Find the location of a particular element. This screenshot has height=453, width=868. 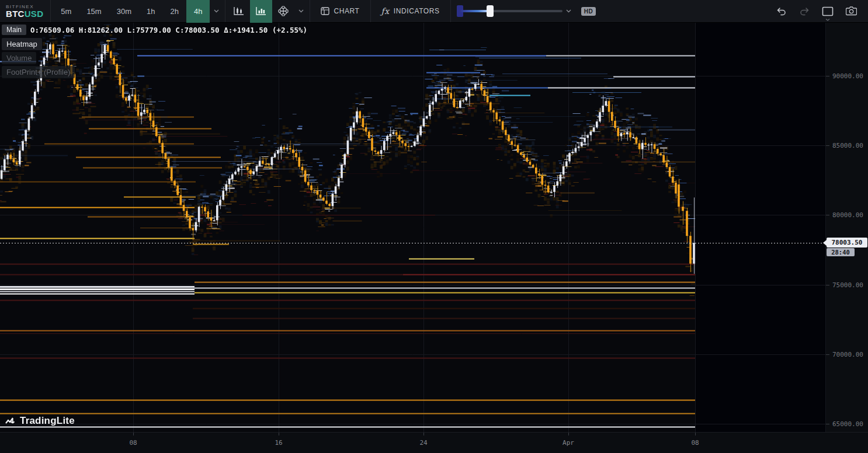

layer-toggle-footprint: FootPrint+ (Profile) is located at coordinates (39, 72).